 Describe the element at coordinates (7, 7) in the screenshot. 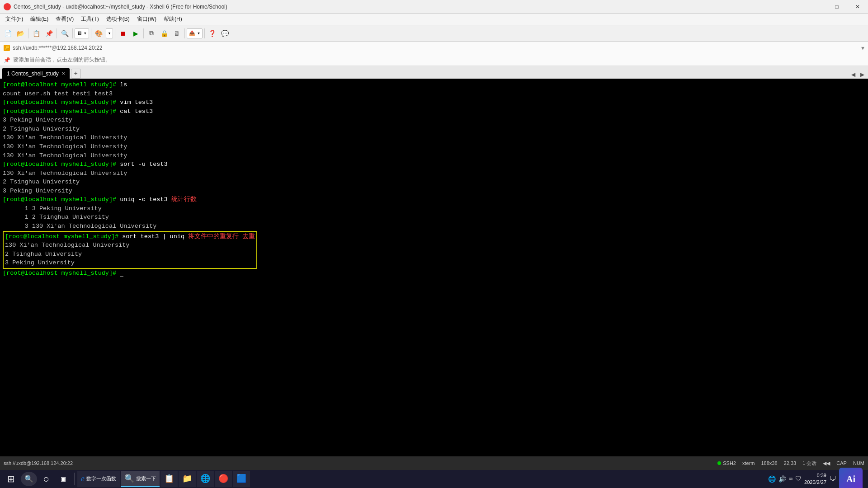

I see `app-icon` at that location.